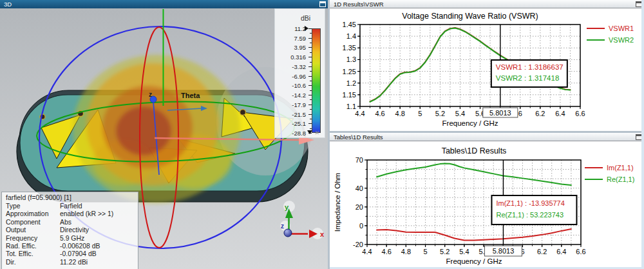 The height and width of the screenshot is (269, 644). What do you see at coordinates (352, 36) in the screenshot?
I see `svg-text: 1.4` at bounding box center [352, 36].